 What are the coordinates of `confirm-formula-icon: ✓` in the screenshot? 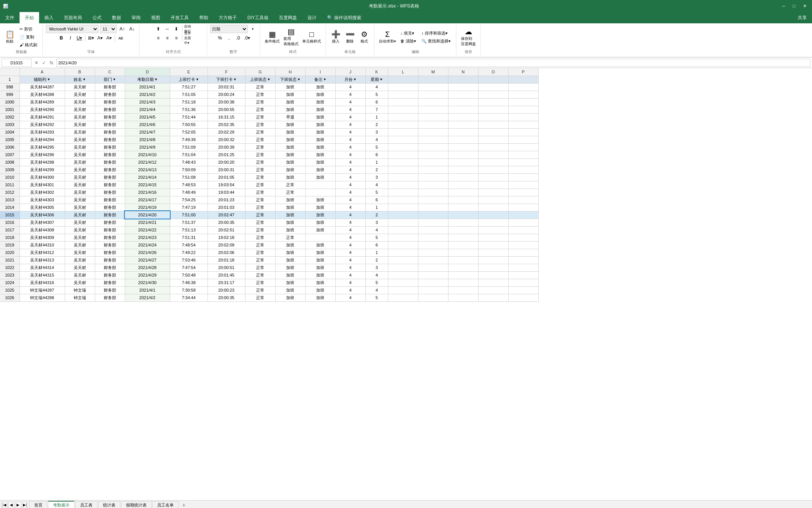 It's located at (44, 63).